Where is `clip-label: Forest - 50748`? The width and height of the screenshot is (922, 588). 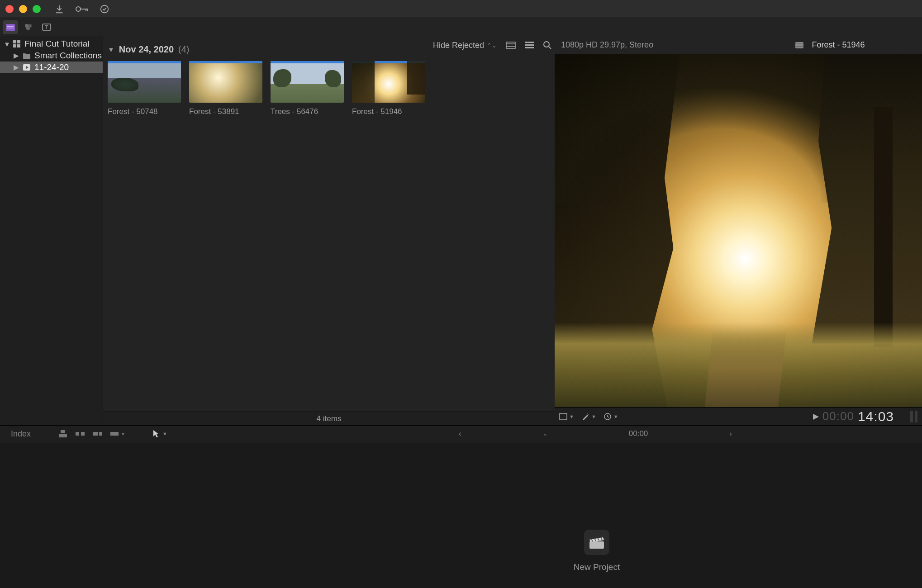
clip-label: Forest - 50748 is located at coordinates (144, 112).